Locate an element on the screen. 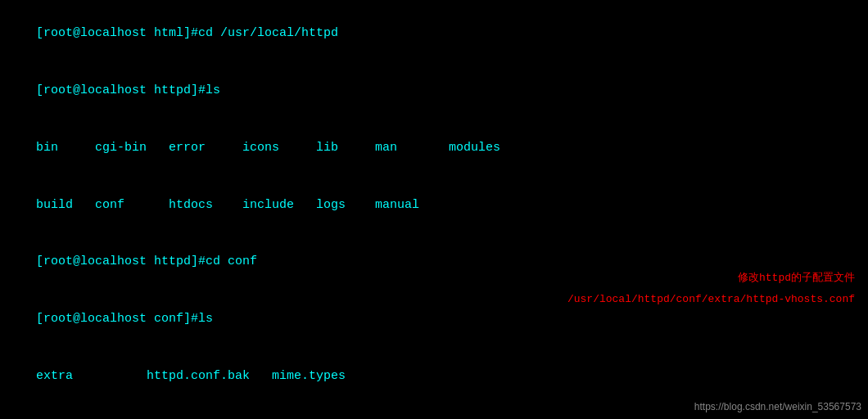 The height and width of the screenshot is (419, 868). terminal-line-4: build conf htdocs include logs manual is located at coordinates (434, 205).